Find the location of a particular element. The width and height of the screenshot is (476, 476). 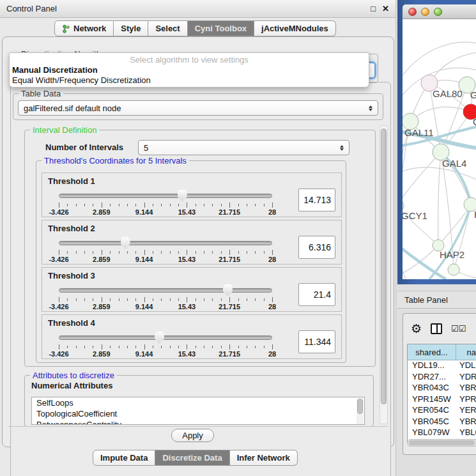

numerical-attributes-label: Numerical Attributes is located at coordinates (72, 386).